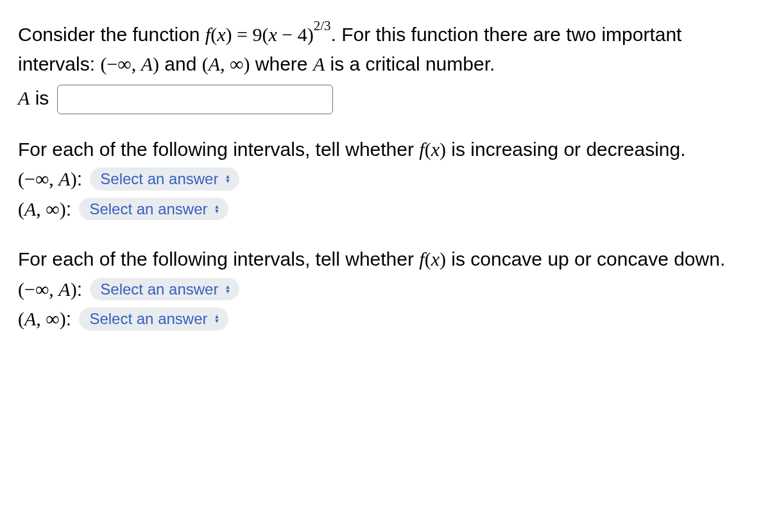 This screenshot has height=532, width=770. What do you see at coordinates (272, 35) in the screenshot?
I see `math-x2: x` at bounding box center [272, 35].